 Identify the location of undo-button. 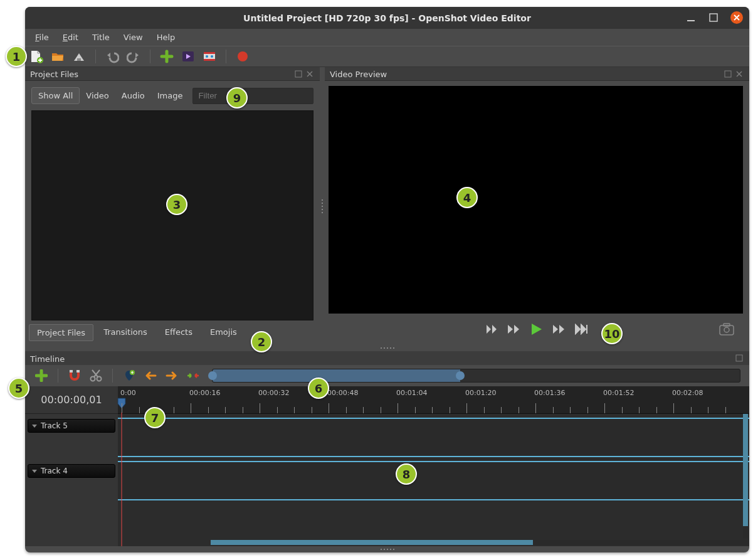
(112, 56).